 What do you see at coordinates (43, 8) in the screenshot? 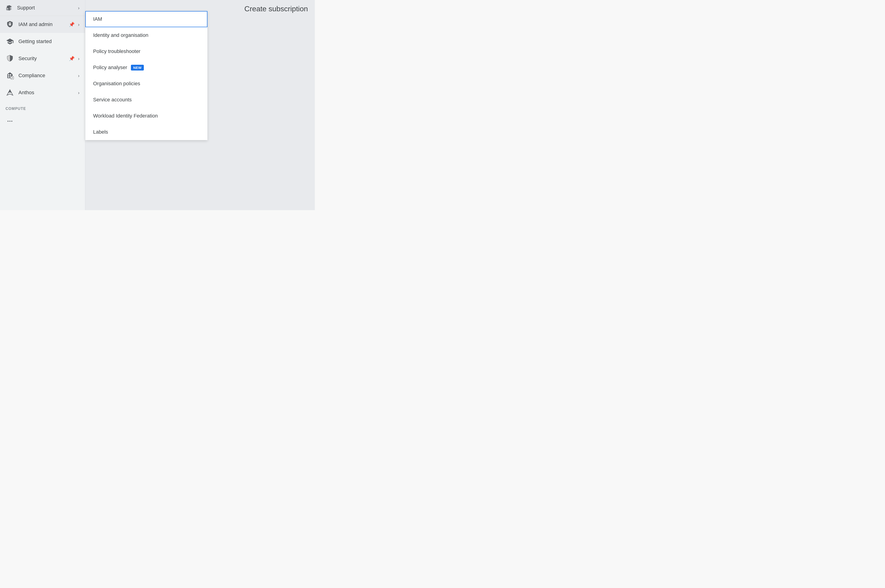
I see `sidebar-item-support: Support ›` at bounding box center [43, 8].